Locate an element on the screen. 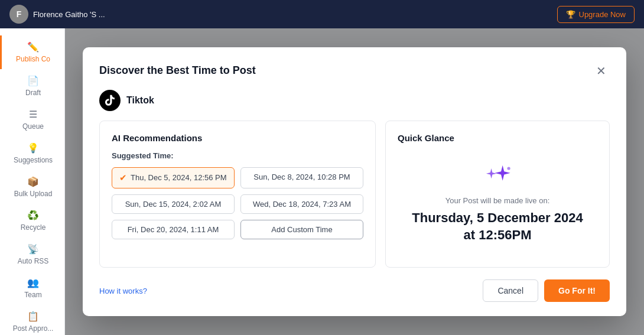 The width and height of the screenshot is (644, 335). sidebar-label-recycle: Recycle is located at coordinates (33, 227).